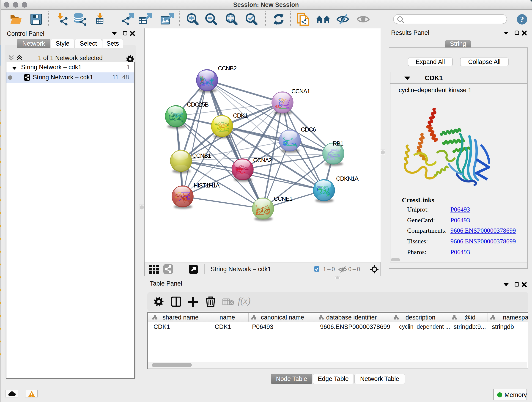  What do you see at coordinates (348, 179) in the screenshot?
I see `svg-text: CDKN1A` at bounding box center [348, 179].